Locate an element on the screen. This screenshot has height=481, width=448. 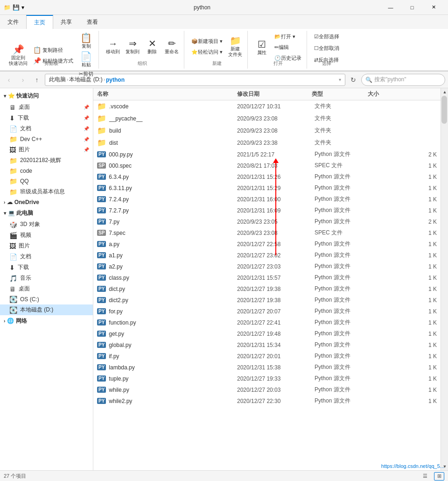
header-type: 类型 is located at coordinates (340, 94).